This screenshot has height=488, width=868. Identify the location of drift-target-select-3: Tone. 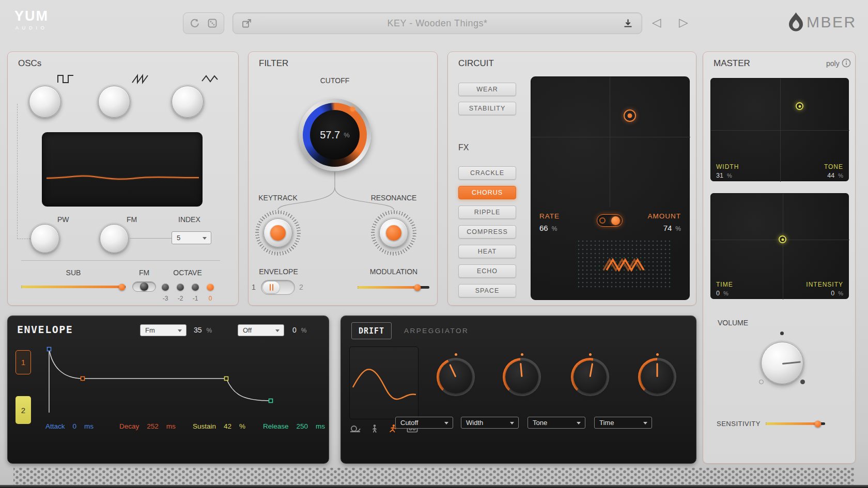
(556, 422).